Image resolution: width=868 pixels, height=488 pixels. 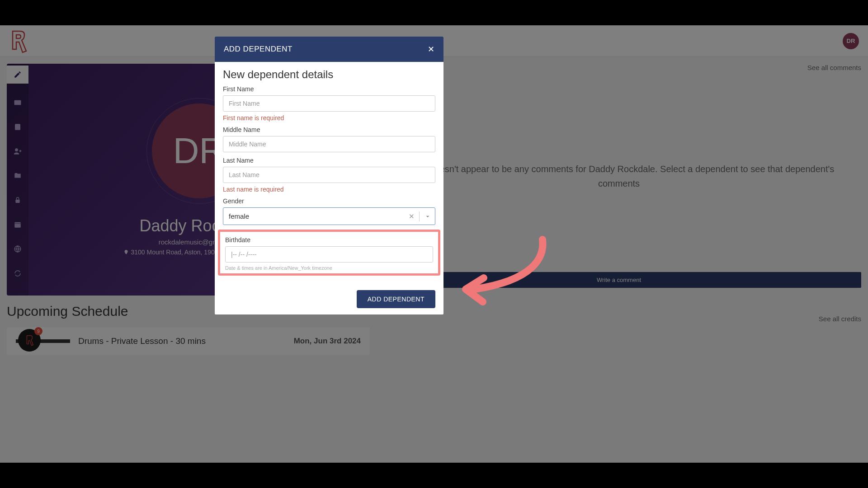 I want to click on timezone-note: Date & times are in America/New_York tim…, so click(x=329, y=268).